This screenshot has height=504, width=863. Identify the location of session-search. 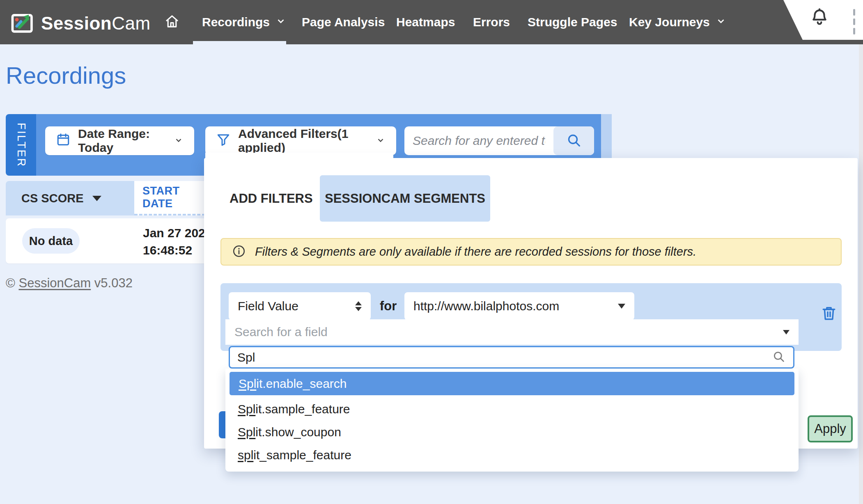
(499, 141).